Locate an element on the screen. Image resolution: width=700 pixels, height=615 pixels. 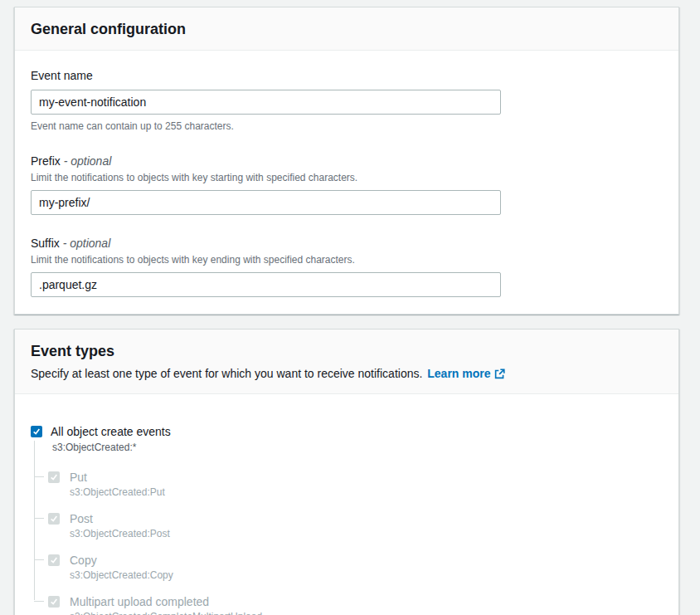
event-type-child-label: Put is located at coordinates (78, 477).